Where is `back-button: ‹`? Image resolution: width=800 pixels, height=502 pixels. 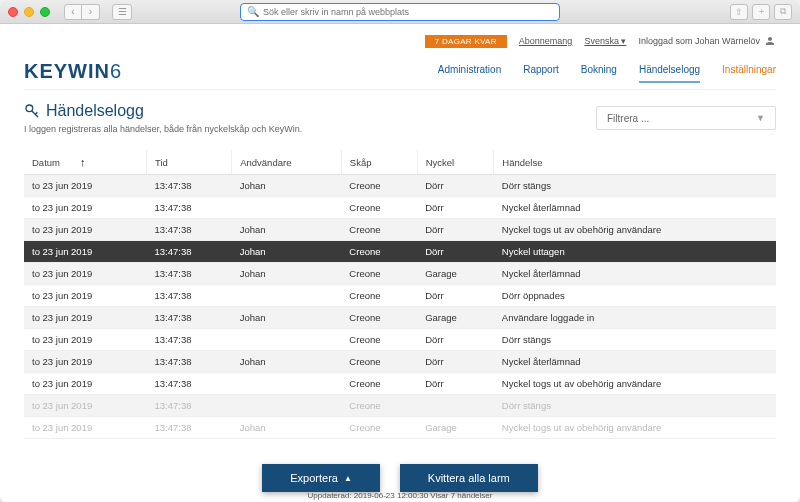 back-button: ‹ is located at coordinates (73, 12).